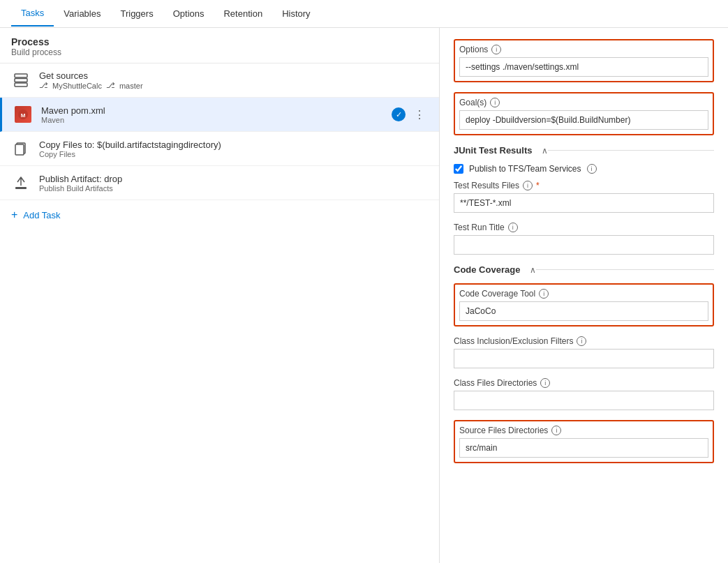 This screenshot has height=563, width=728. What do you see at coordinates (584, 227) in the screenshot?
I see `test-run-title-label: Test Run Title i` at bounding box center [584, 227].